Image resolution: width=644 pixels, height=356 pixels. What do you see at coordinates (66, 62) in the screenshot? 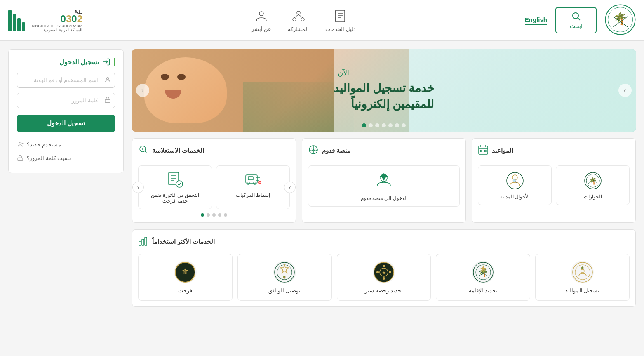
I see `login-title: تسجيل الدخول` at bounding box center [66, 62].